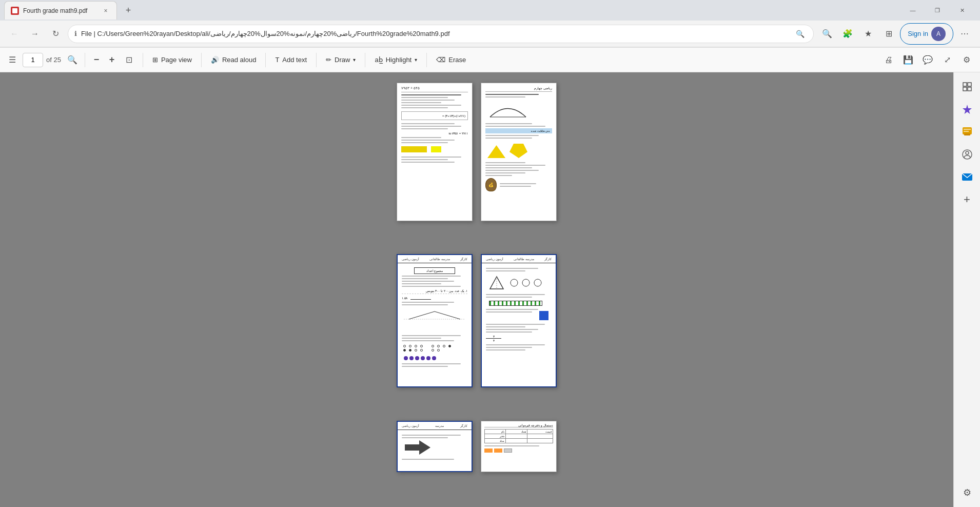  I want to click on page-view-icon: ⊞, so click(155, 60).